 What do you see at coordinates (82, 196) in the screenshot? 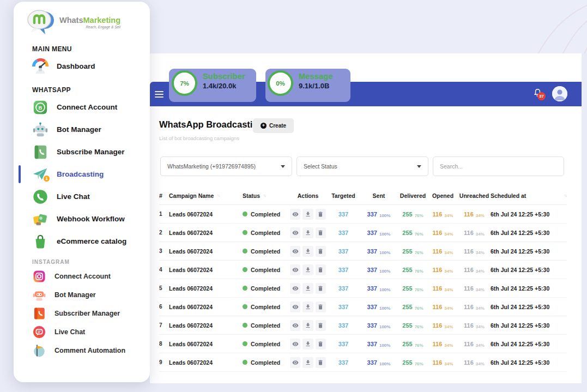
I see `sidebar-item-wa-live-chat: Live Chat` at bounding box center [82, 196].